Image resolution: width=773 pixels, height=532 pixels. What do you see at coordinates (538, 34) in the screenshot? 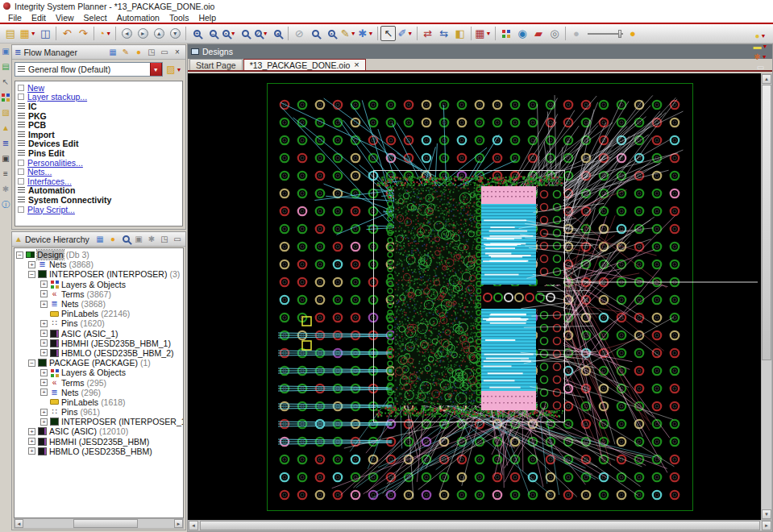
I see `flag-red-icon: ▰` at bounding box center [538, 34].